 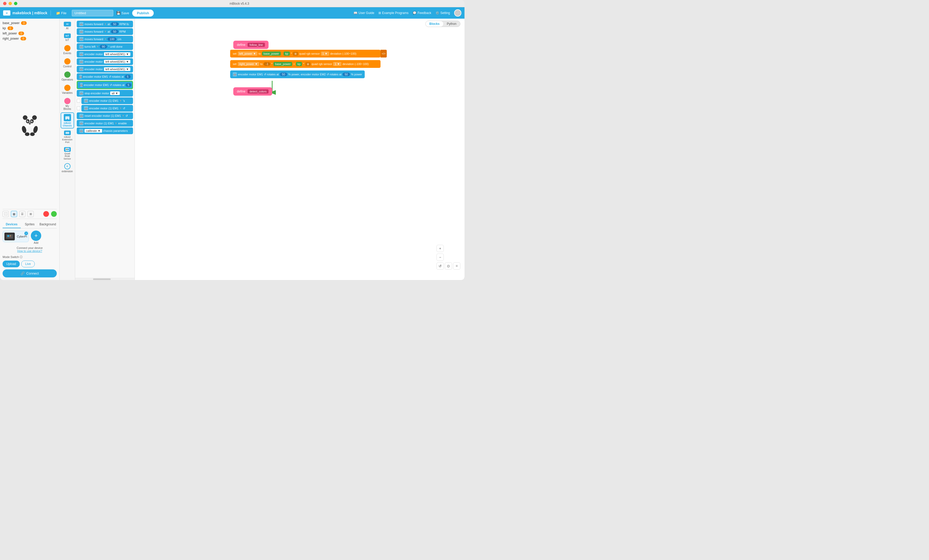 What do you see at coordinates (364, 13) in the screenshot?
I see `user-guide-link: 📖 User Guide` at bounding box center [364, 13].